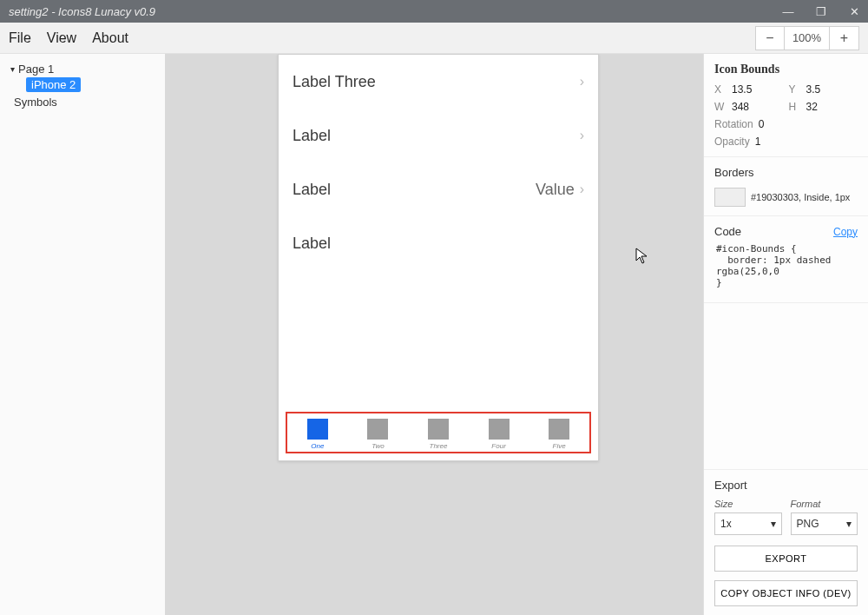 The width and height of the screenshot is (868, 615). What do you see at coordinates (378, 446) in the screenshot?
I see `tab-label: Two` at bounding box center [378, 446].